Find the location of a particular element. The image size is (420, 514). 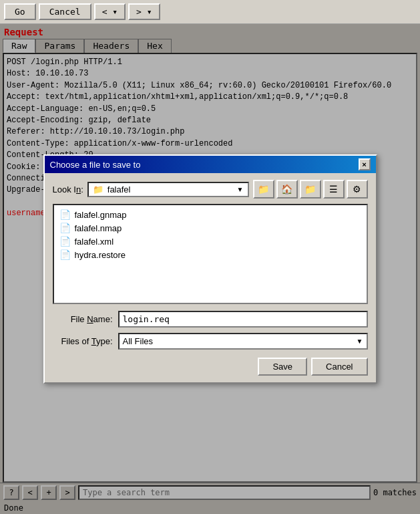

settings-button: ⚙ is located at coordinates (357, 189).